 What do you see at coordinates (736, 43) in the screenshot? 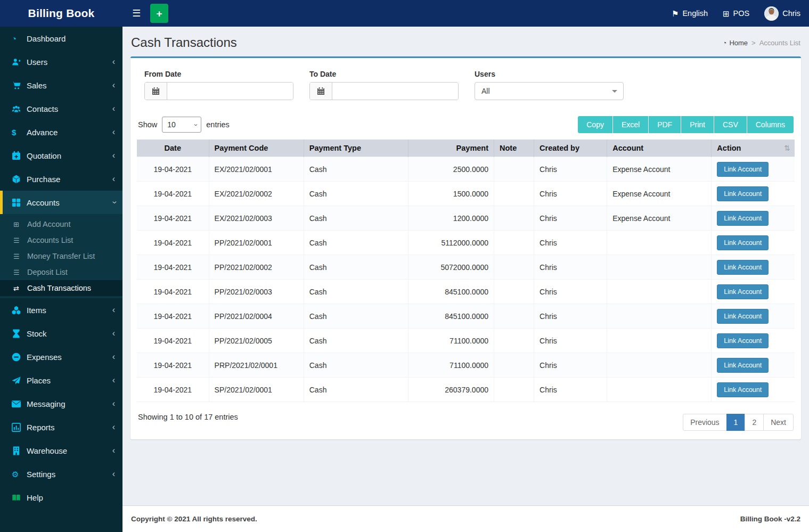
I see `breadcrumb-home-link: ◔ Home` at bounding box center [736, 43].